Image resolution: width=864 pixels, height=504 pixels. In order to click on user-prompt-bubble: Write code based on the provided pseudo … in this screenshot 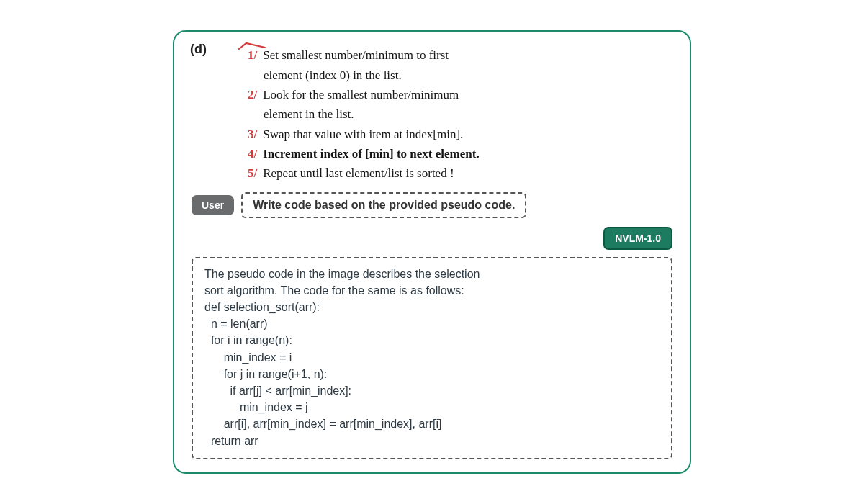, I will do `click(384, 205)`.